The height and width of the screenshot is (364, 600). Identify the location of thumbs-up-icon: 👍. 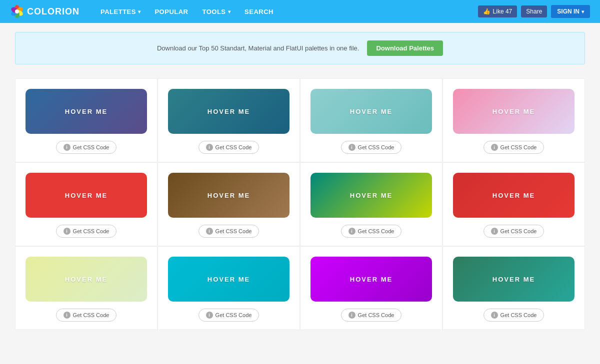
(487, 11).